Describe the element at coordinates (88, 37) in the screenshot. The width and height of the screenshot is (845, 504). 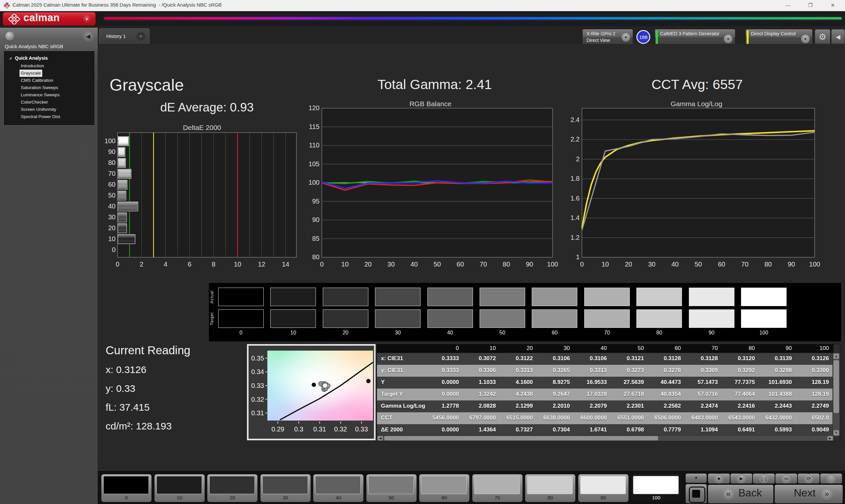
I see `sidebar-collapse-button: ◀` at that location.